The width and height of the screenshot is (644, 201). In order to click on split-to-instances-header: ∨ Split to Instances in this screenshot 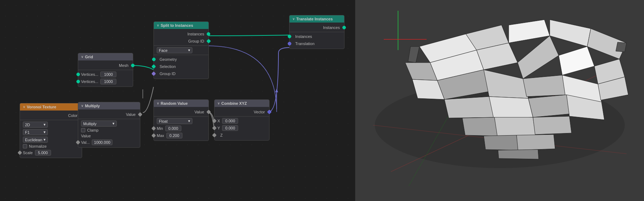, I will do `click(181, 25)`.